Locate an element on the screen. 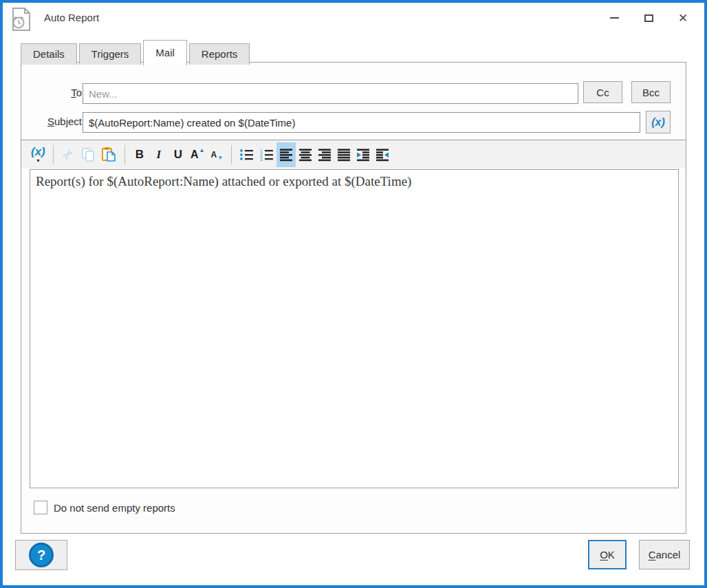 The height and width of the screenshot is (588, 707). window-controls: ✕ is located at coordinates (649, 18).